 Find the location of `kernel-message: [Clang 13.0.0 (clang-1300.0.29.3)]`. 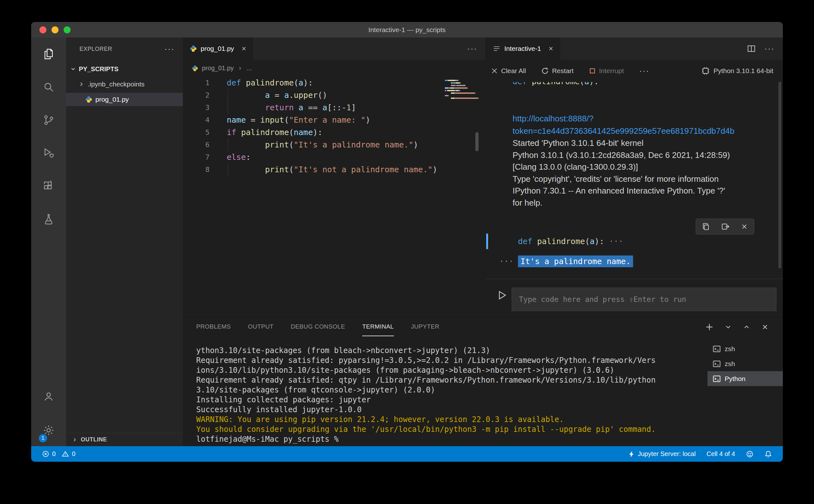

kernel-message: [Clang 13.0.0 (clang-1300.0.29.3)] is located at coordinates (576, 167).